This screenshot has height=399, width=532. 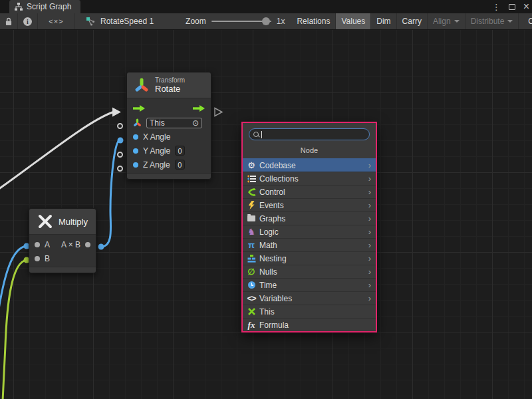 I want to click on this-port-ring, so click(x=120, y=126).